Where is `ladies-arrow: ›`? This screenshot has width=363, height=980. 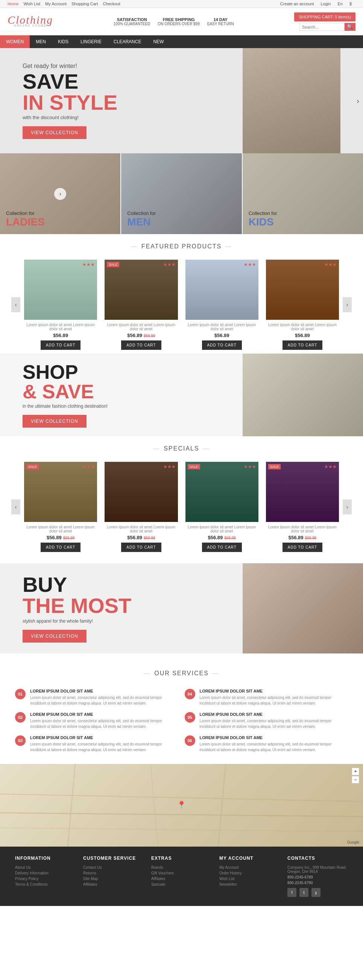
ladies-arrow: › is located at coordinates (60, 194).